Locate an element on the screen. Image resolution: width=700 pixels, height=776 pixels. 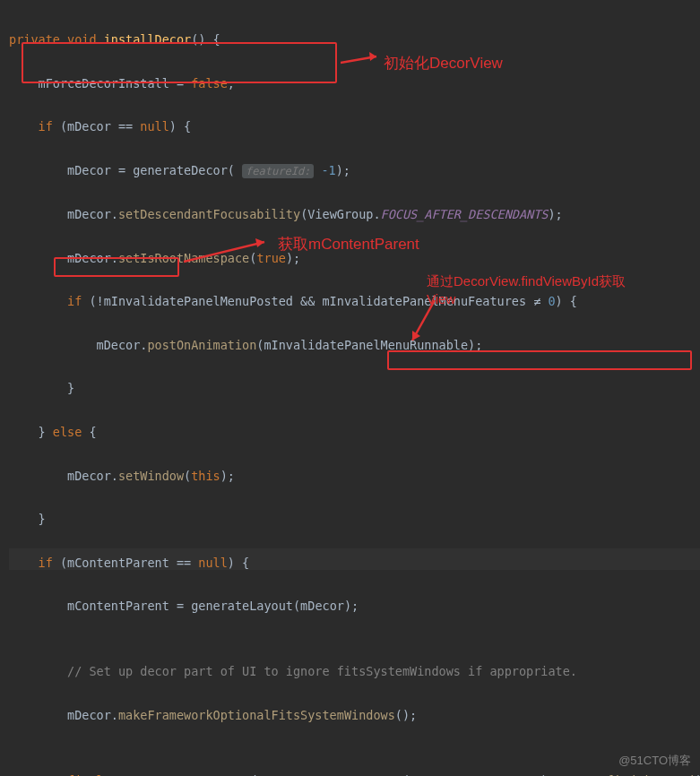
code-line: mDecor.makeFrameworkOptionalFitsSystemWi… is located at coordinates (355, 715).